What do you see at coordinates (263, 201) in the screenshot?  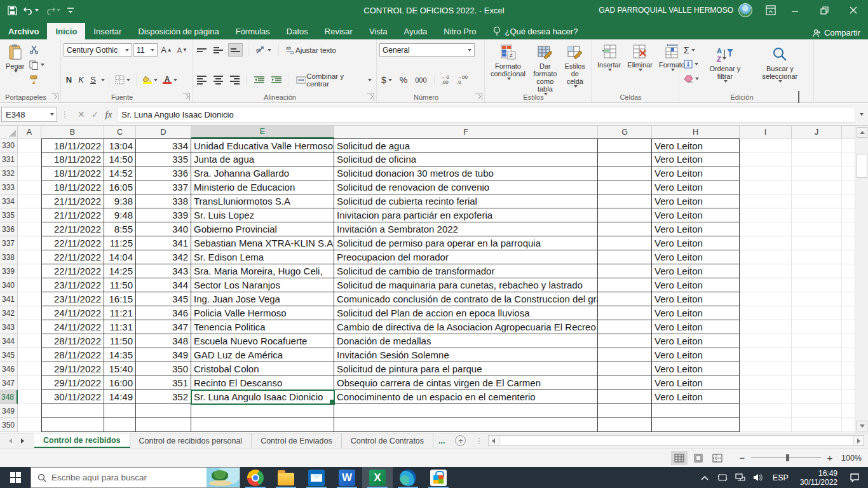 I see `cell-E334: TransLluniormotos S.A` at bounding box center [263, 201].